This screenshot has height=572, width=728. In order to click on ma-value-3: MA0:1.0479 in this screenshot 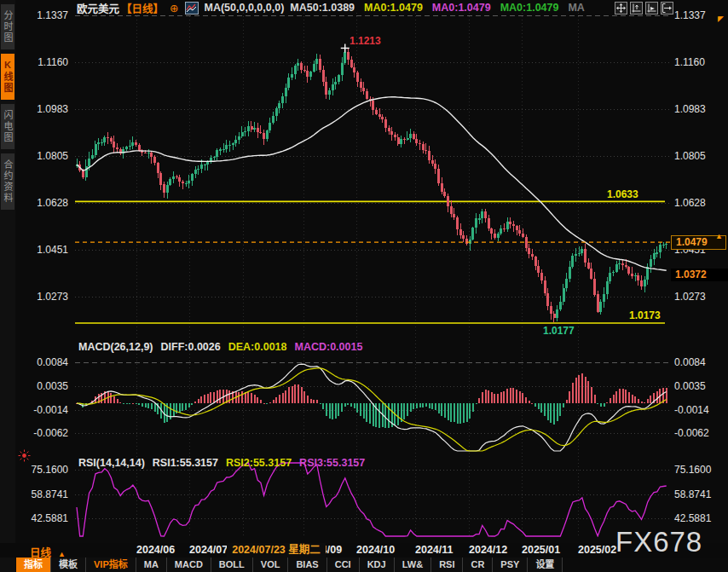, I will do `click(530, 8)`.